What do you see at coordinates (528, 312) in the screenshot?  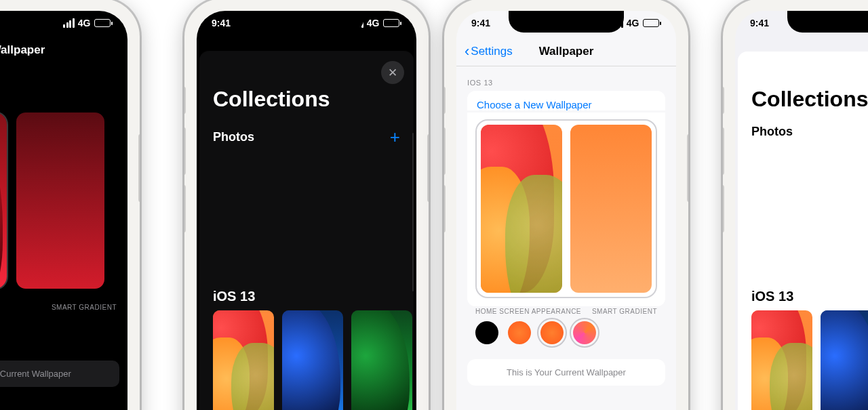 I see `appearance-label: HOME SCREEN APPEARANCE` at bounding box center [528, 312].